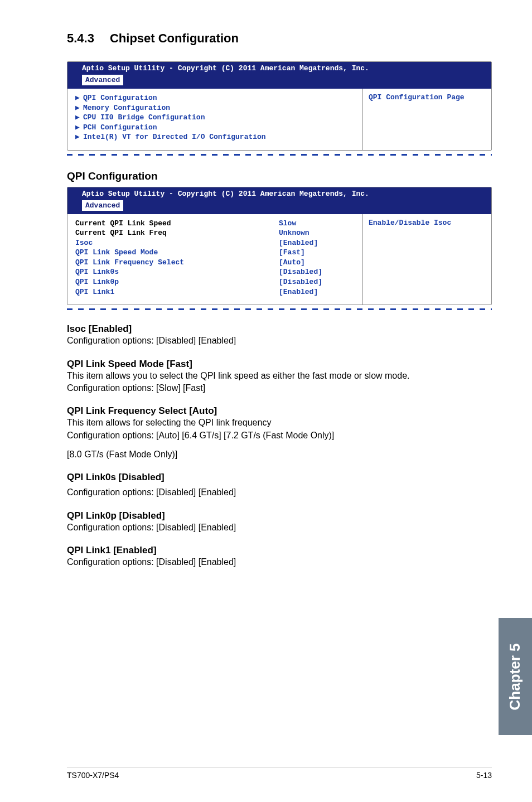 This screenshot has height=802, width=532. I want to click on footer-model: TS700-X7/PS4, so click(93, 775).